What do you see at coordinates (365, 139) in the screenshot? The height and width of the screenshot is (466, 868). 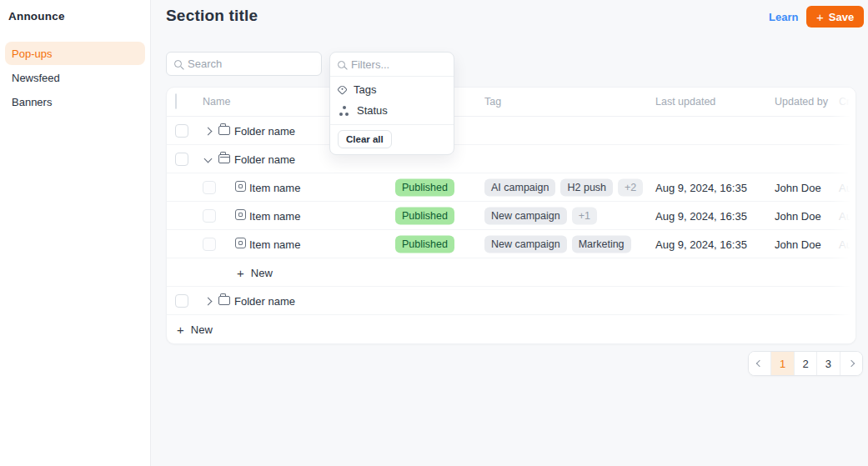 I see `clear-all-button: Clear all` at bounding box center [365, 139].